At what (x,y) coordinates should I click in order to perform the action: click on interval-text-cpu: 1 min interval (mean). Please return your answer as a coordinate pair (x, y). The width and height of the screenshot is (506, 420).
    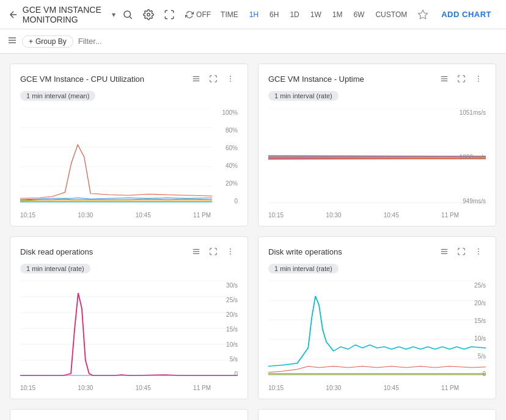
    Looking at the image, I should click on (57, 96).